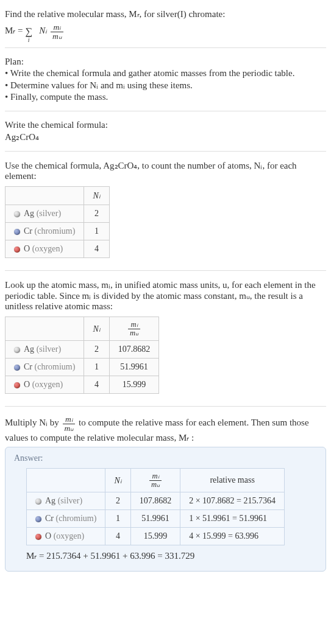 The image size is (331, 644). Describe the element at coordinates (29, 32) in the screenshot. I see `sigma-symbol: ∑` at that location.